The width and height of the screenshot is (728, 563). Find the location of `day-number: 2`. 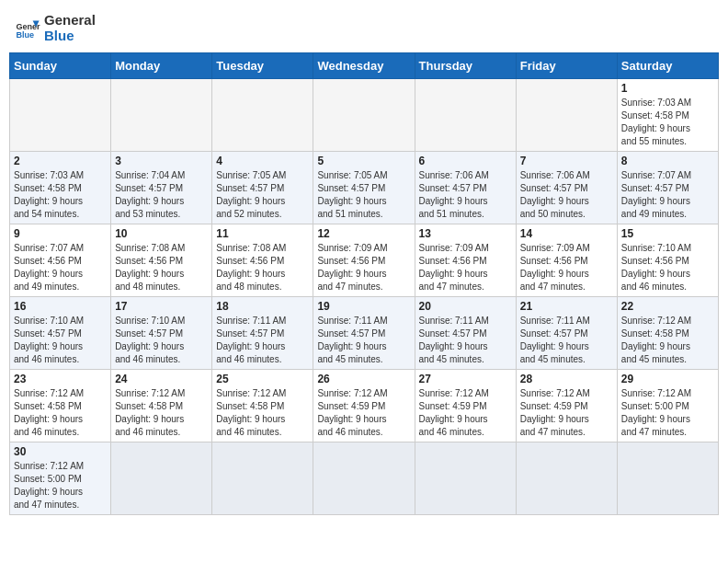

day-number: 2 is located at coordinates (61, 161).